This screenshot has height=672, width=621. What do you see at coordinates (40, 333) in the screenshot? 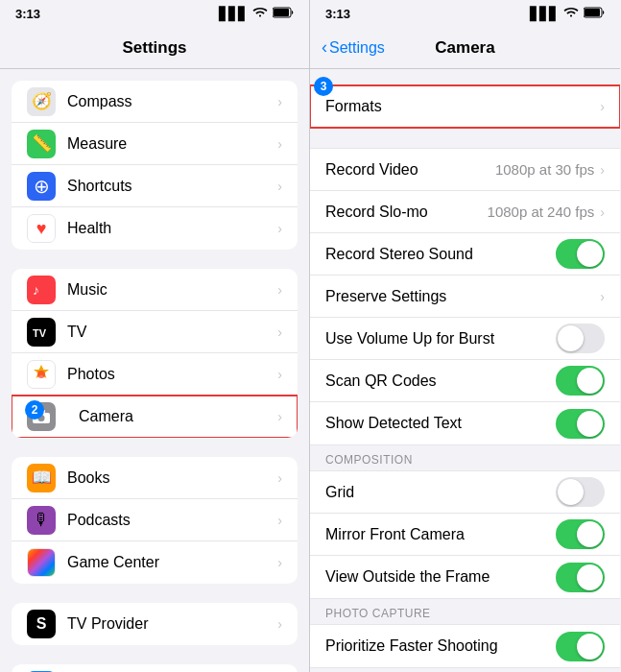
I see `svg-text: TV` at bounding box center [40, 333].